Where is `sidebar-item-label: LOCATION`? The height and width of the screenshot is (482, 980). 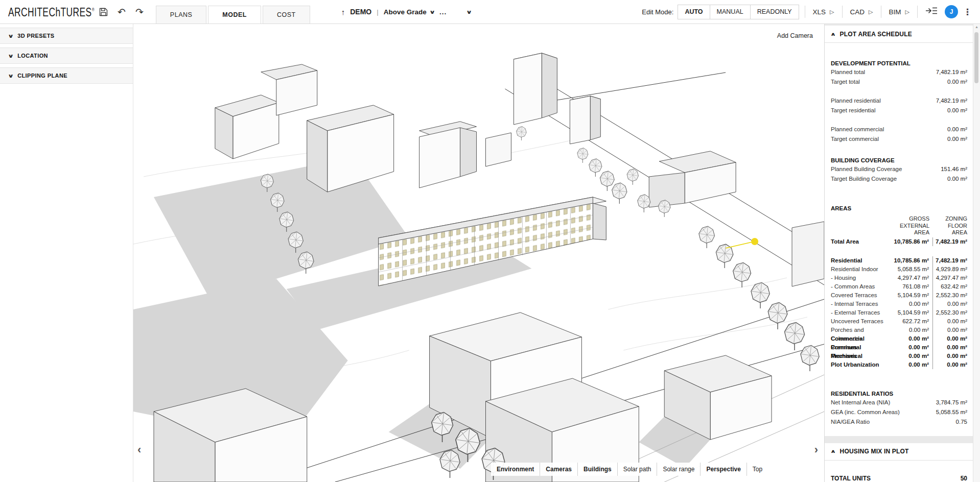 sidebar-item-label: LOCATION is located at coordinates (33, 56).